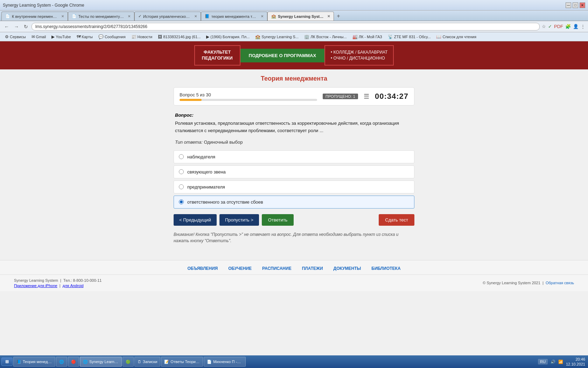 Image resolution: width=588 pixels, height=368 pixels. I want to click on address-icons: ☆ ✓ PDF 🧩 👤 ⋮, so click(564, 27).